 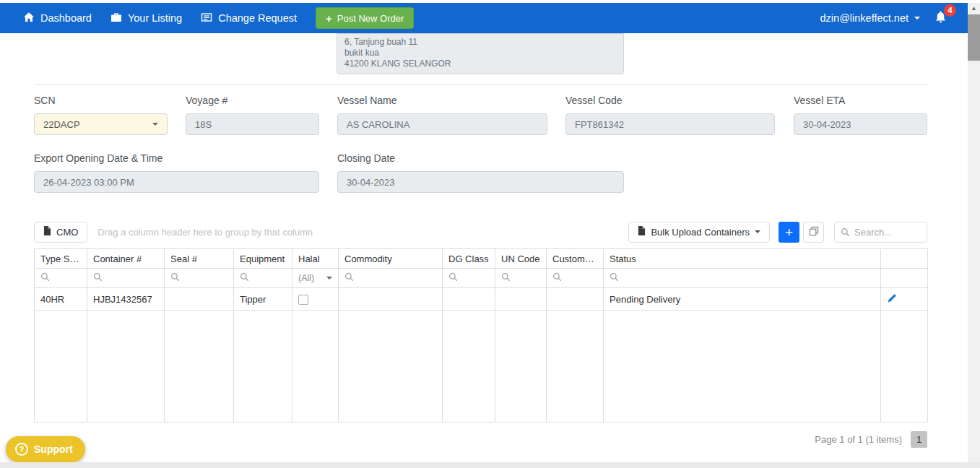 What do you see at coordinates (940, 19) in the screenshot?
I see `notifications-button: 4` at bounding box center [940, 19].